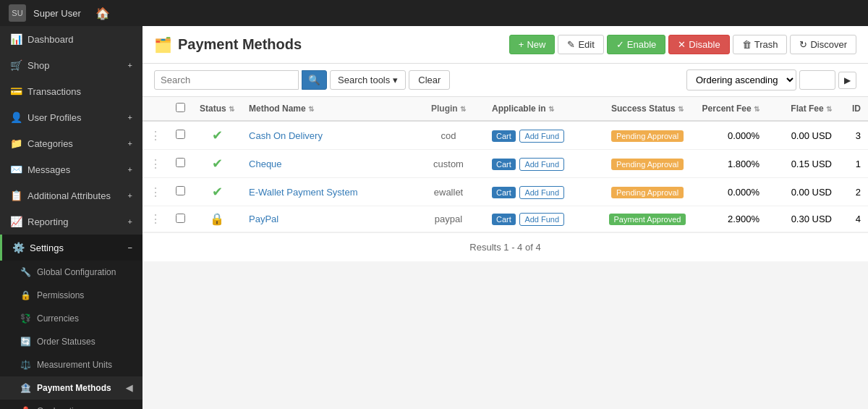  Describe the element at coordinates (130, 248) in the screenshot. I see `settings-collapse-icon: −` at that location.